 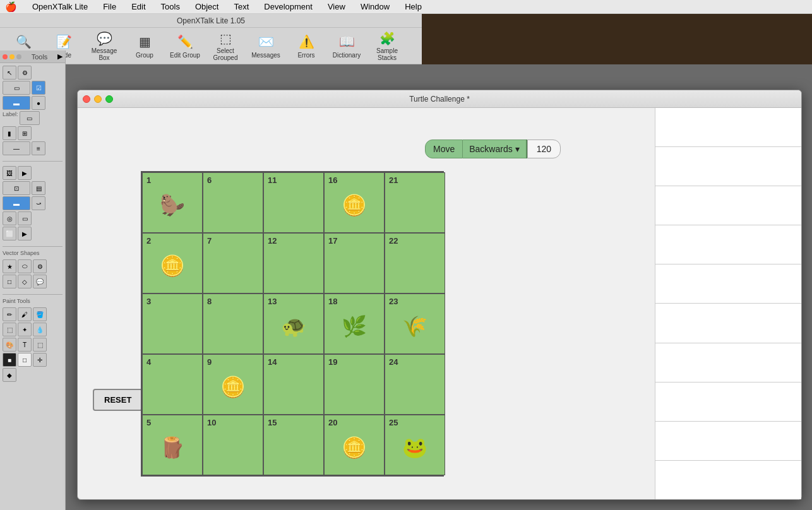 I want to click on tools-min-dot, so click(x=12, y=57).